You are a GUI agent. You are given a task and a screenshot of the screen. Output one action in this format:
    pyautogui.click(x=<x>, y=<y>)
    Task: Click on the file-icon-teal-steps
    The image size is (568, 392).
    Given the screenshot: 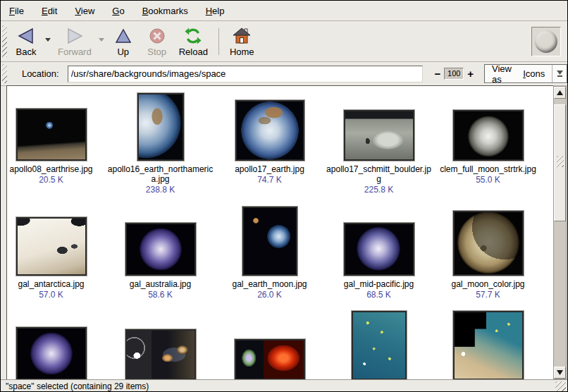 What is the action you would take?
    pyautogui.click(x=488, y=344)
    